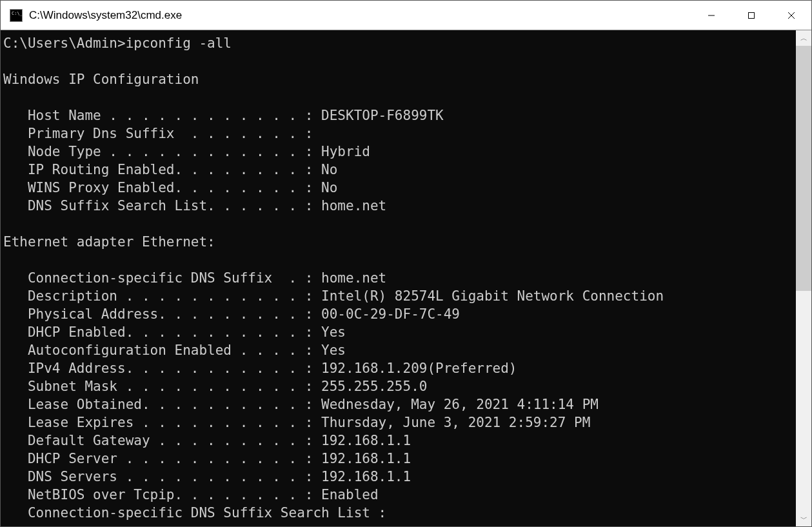 This screenshot has height=527, width=812. I want to click on scroll-up-button: ︿, so click(804, 38).